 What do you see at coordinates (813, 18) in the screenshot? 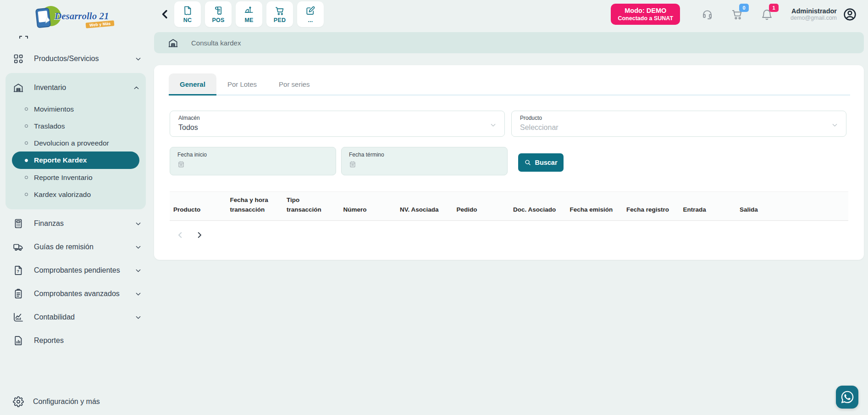
I see `user-email: demo@gmail.com` at bounding box center [813, 18].